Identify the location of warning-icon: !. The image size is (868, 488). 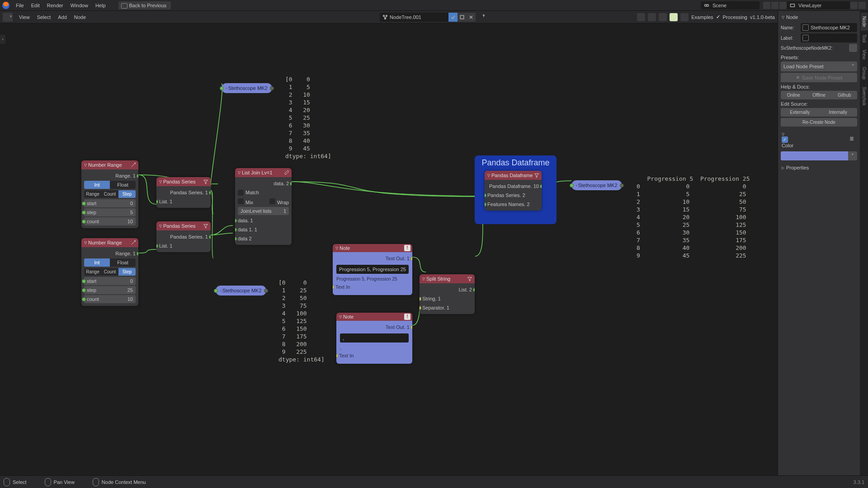
(407, 317).